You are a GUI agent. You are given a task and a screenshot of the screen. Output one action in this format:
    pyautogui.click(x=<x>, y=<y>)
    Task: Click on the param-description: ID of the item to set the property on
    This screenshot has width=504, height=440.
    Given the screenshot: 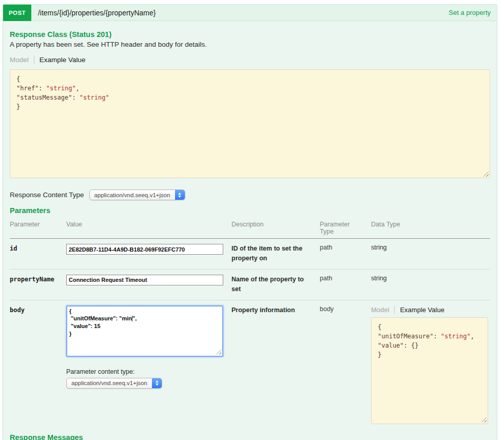 What is the action you would take?
    pyautogui.click(x=276, y=254)
    